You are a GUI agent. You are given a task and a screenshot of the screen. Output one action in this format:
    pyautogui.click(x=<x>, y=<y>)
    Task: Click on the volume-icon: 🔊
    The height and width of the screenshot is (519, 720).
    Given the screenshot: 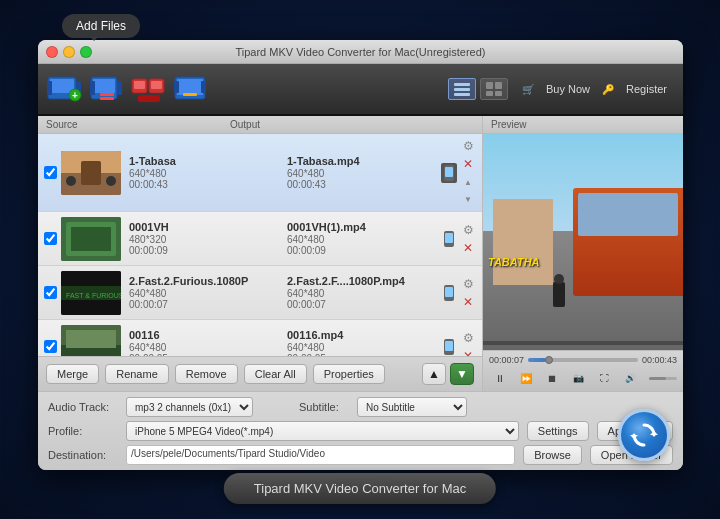 What is the action you would take?
    pyautogui.click(x=630, y=378)
    